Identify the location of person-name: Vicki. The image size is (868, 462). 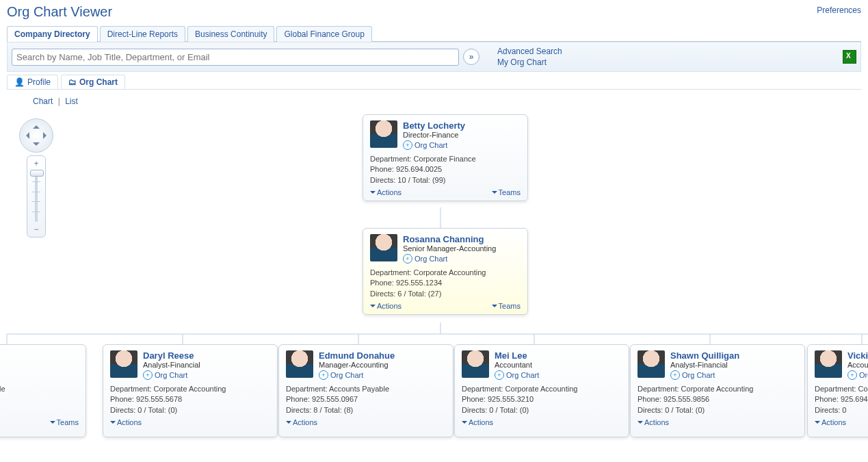
(858, 356).